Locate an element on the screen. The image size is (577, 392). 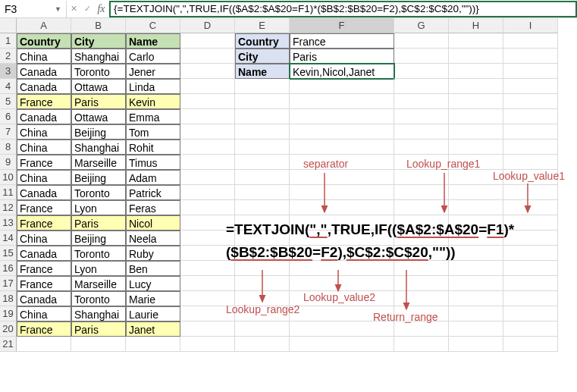
cell-A2: China is located at coordinates (44, 56).